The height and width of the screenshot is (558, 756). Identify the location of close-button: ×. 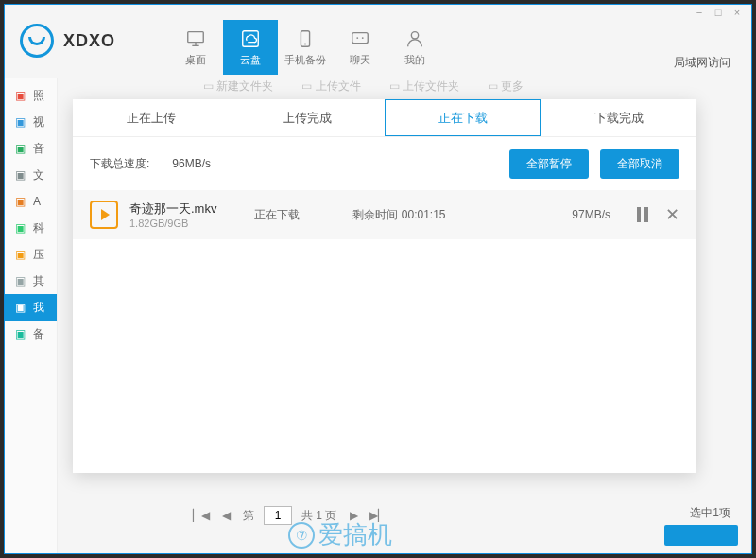
(737, 12).